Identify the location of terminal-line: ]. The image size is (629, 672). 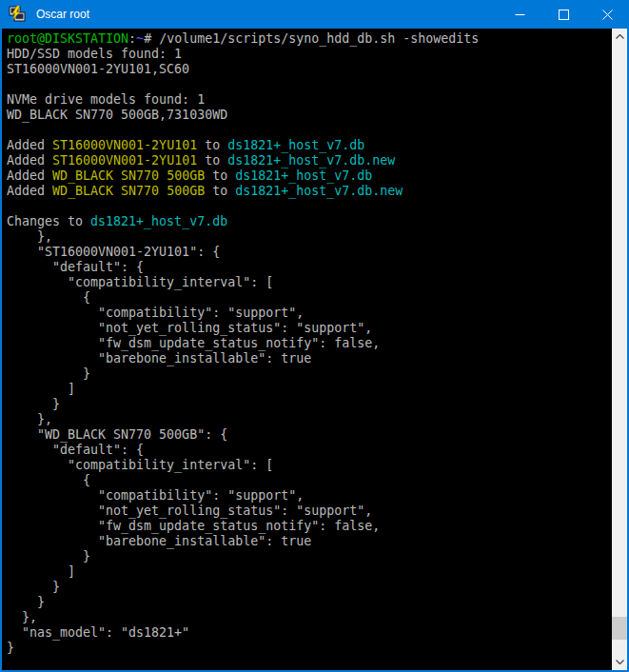
(309, 389).